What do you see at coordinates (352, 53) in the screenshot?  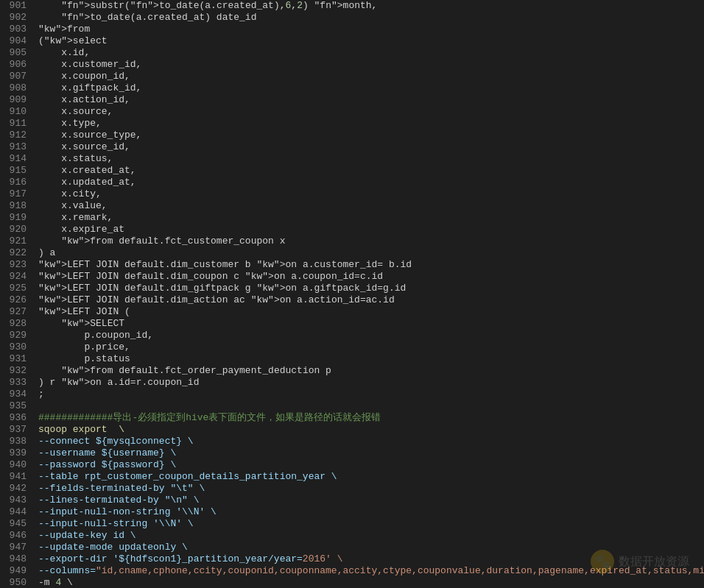 I see `table-row: 905 x.id,` at bounding box center [352, 53].